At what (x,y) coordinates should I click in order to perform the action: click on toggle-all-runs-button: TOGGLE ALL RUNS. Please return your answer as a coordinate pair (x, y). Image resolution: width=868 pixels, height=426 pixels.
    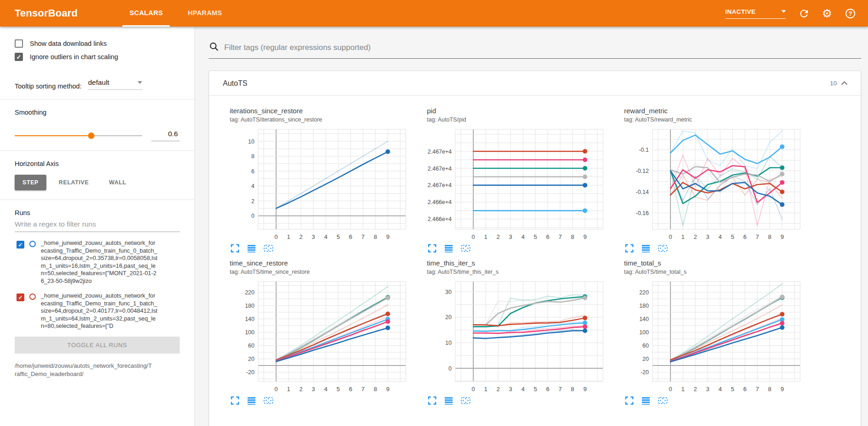
    Looking at the image, I should click on (97, 345).